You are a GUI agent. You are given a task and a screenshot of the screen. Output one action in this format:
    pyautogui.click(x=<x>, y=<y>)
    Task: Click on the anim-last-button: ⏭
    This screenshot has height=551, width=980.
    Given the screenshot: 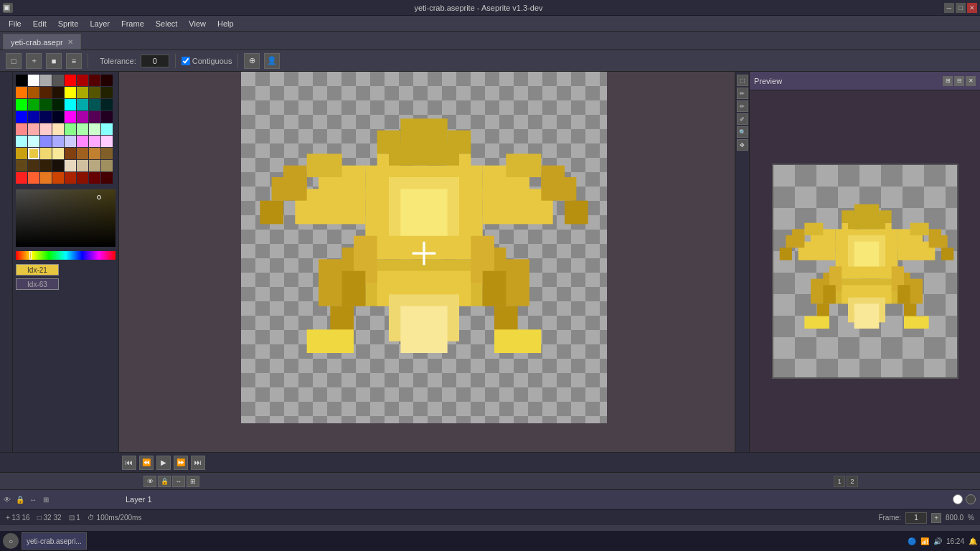 What is the action you would take?
    pyautogui.click(x=198, y=463)
    